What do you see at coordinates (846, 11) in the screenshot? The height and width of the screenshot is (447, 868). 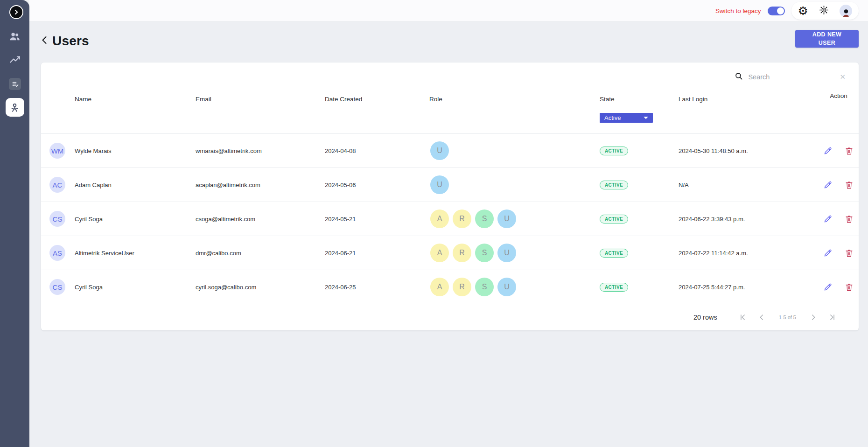 I see `user-avatar-icon` at bounding box center [846, 11].